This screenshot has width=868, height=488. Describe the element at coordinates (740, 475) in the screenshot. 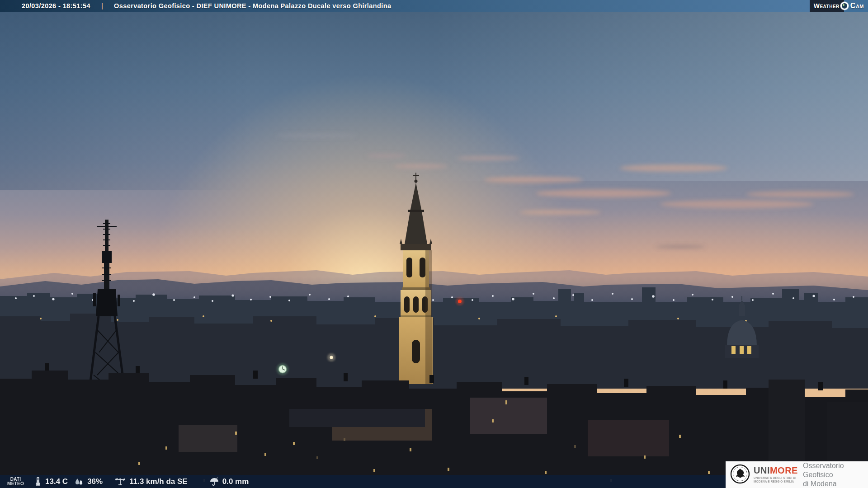

I see `unimore-seal` at that location.